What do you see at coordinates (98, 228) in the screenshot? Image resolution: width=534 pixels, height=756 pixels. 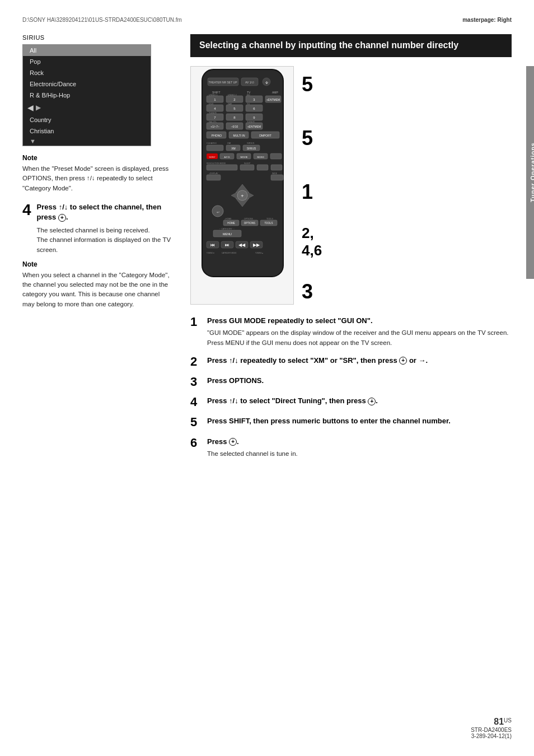 I see `step4-left: 4 Press ↑/↓ to select the channel, then …` at bounding box center [98, 228].